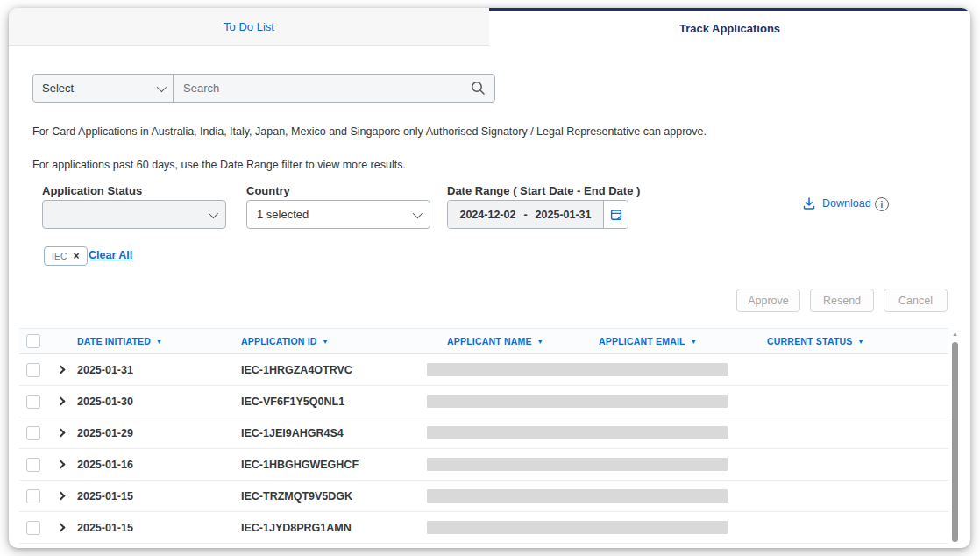 This screenshot has width=980, height=556. What do you see at coordinates (333, 341) in the screenshot?
I see `column-header-application-id: APPLICATION ID ▼` at bounding box center [333, 341].